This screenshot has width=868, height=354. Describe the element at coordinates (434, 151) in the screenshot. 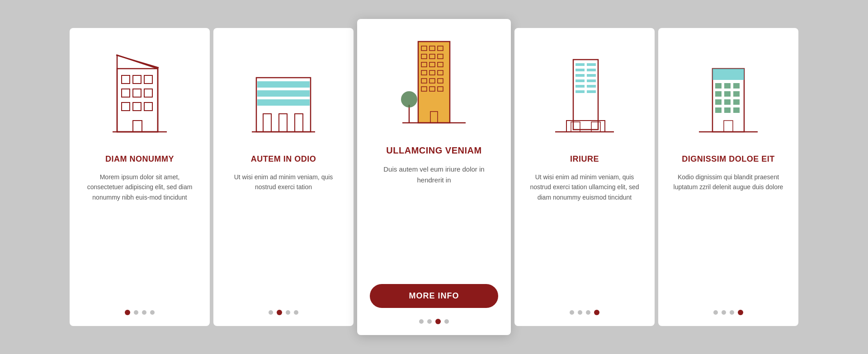

I see `card-3-title: ULLAMCING VENIAM` at that location.